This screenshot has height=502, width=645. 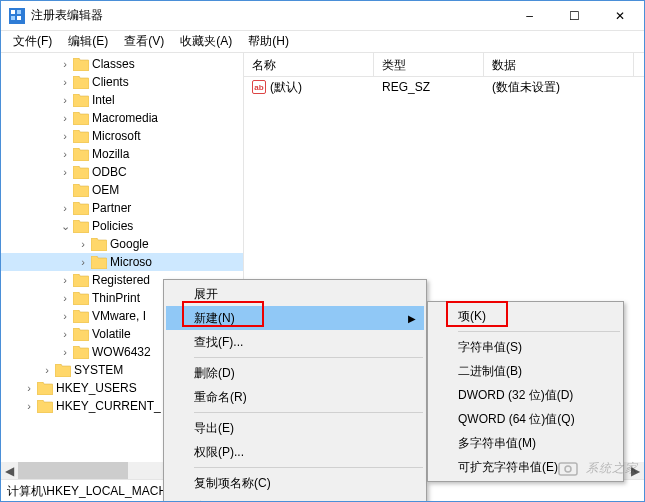 I want to click on tree-item: ›Classes, so click(x=122, y=64).